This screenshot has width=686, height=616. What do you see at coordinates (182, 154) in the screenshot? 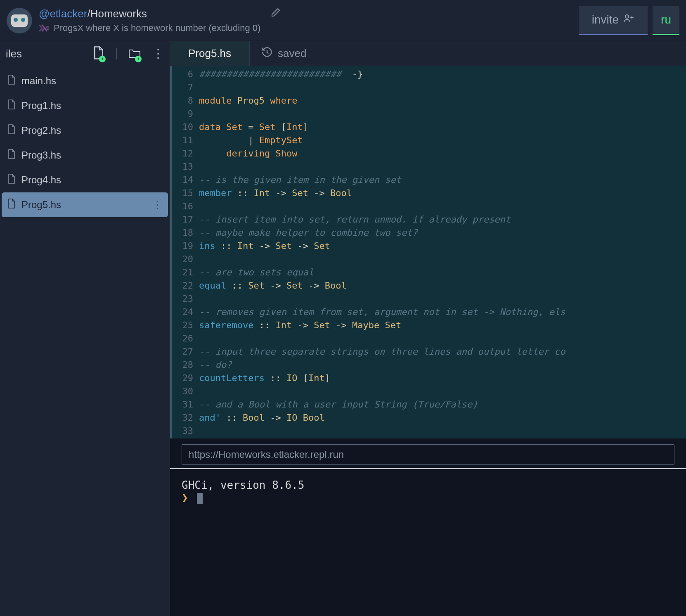
I see `line-number: 12` at bounding box center [182, 154].